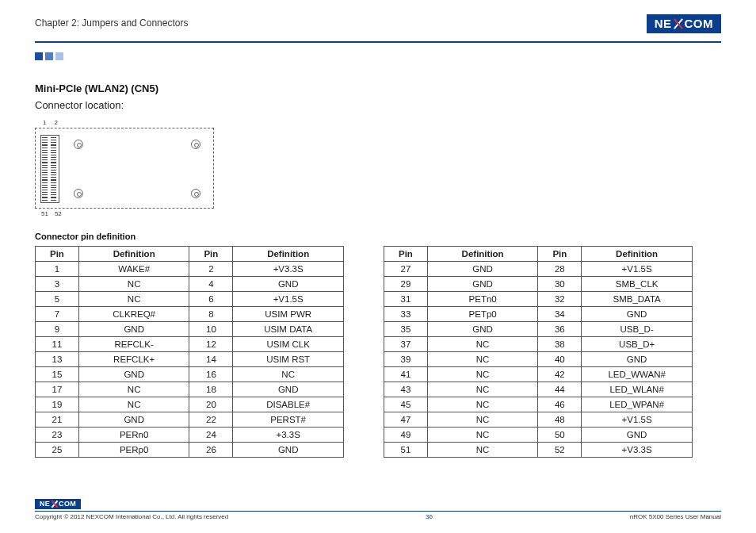 Image resolution: width=756 pixels, height=533 pixels. What do you see at coordinates (406, 300) in the screenshot?
I see `pin-cell: 31` at bounding box center [406, 300].